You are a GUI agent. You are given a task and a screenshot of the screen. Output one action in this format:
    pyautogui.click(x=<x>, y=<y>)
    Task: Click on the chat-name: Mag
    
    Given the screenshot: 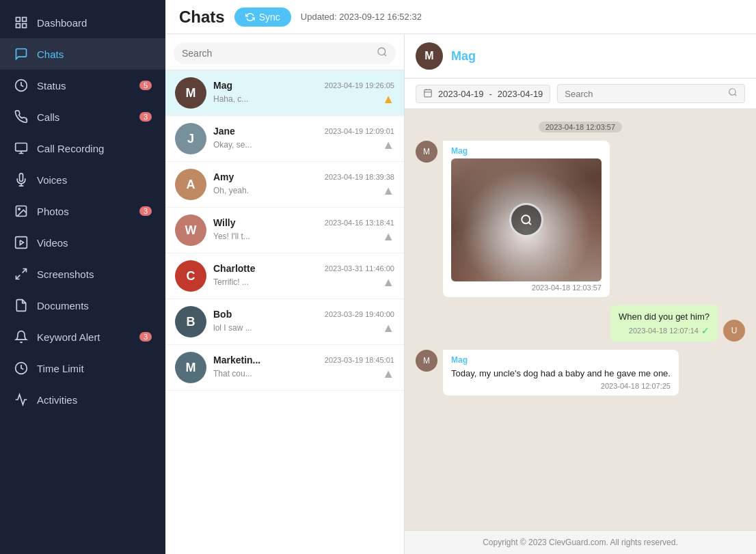 What is the action you would take?
    pyautogui.click(x=223, y=85)
    